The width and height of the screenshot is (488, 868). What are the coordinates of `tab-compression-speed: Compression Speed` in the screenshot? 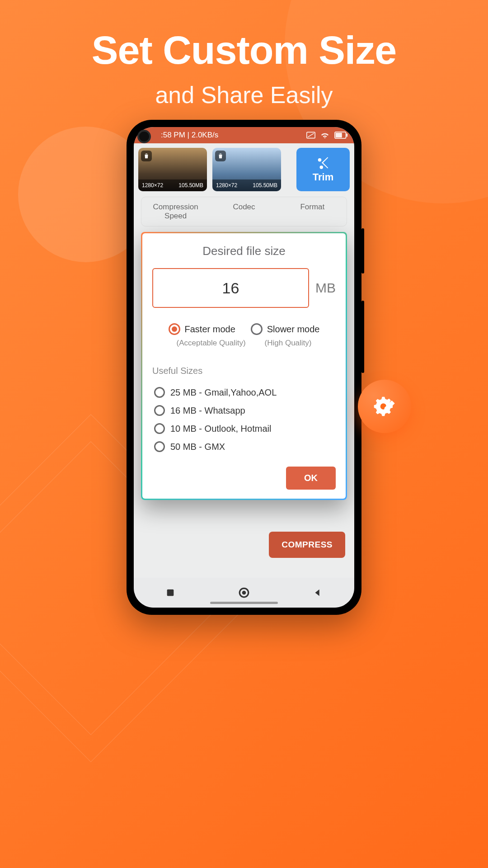 It's located at (175, 212).